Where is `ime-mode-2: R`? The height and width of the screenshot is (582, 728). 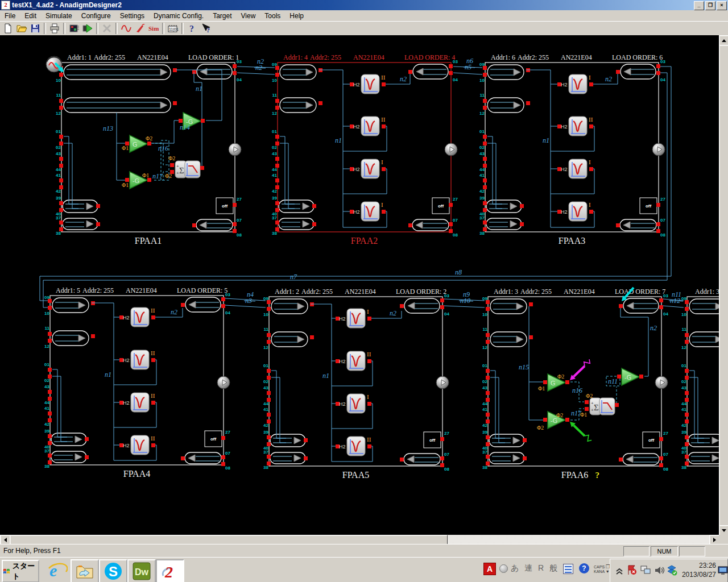
ime-mode-2: R is located at coordinates (541, 568).